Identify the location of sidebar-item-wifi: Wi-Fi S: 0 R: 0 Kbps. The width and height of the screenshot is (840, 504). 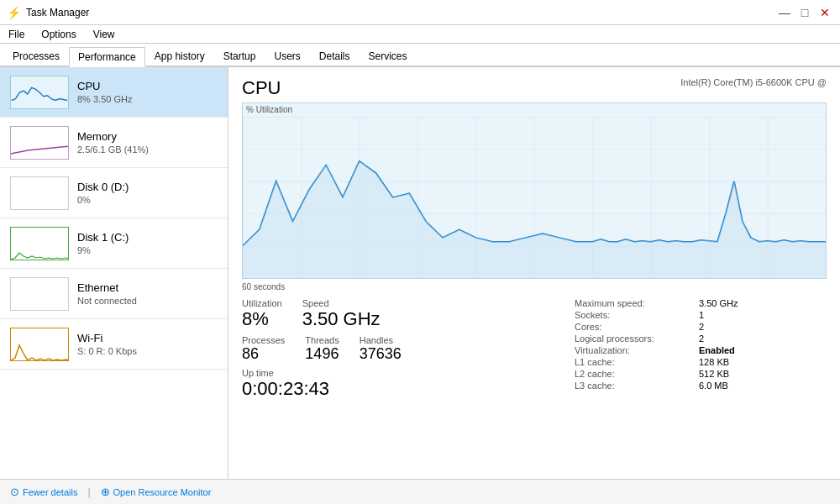
(114, 344).